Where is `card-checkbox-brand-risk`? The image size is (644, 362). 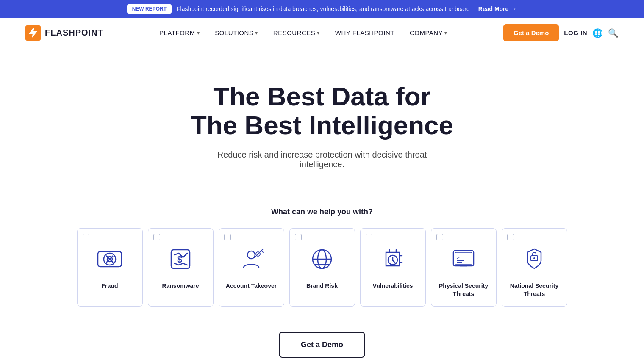
card-checkbox-brand-risk is located at coordinates (298, 237).